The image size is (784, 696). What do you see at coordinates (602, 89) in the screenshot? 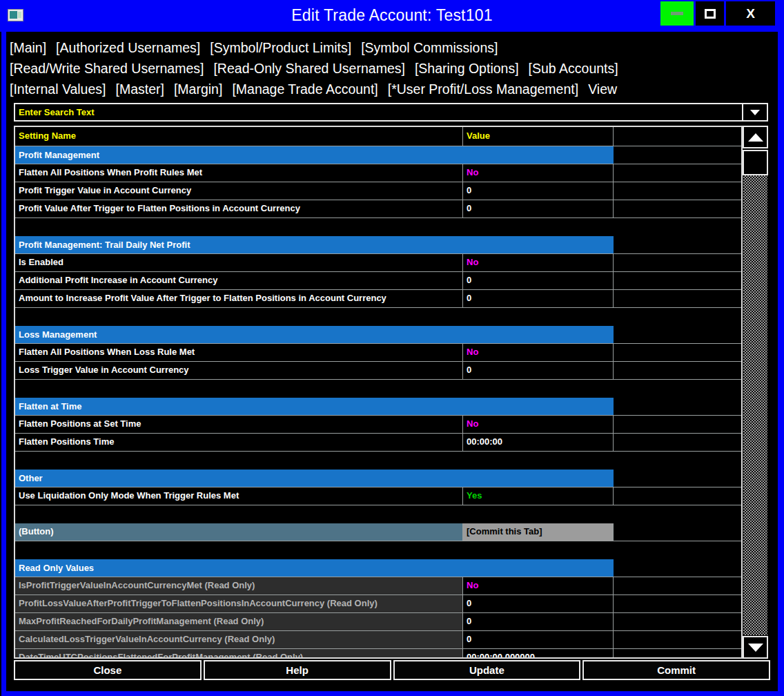
I see `tab-view: View` at bounding box center [602, 89].